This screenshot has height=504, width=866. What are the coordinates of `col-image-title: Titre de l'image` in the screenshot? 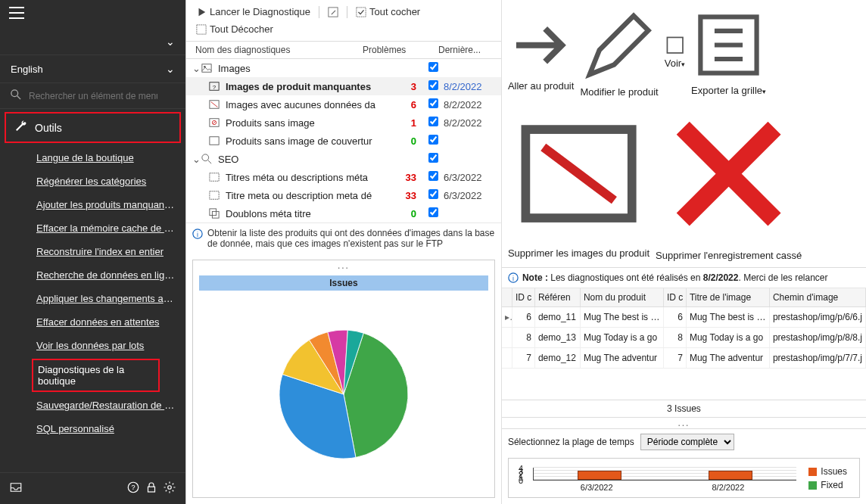 It's located at (728, 297).